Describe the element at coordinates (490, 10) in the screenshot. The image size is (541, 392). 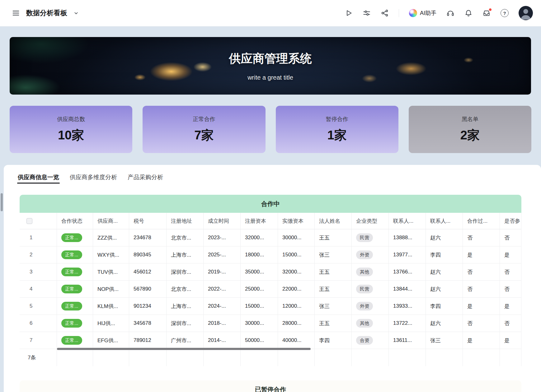
I see `notification-dot` at that location.